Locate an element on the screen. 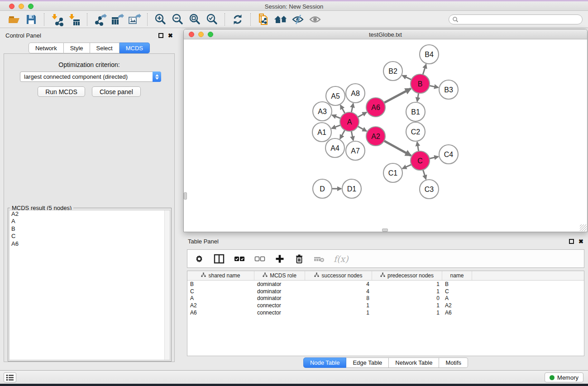 The image size is (588, 386). mcds-result-item: C is located at coordinates (90, 236).